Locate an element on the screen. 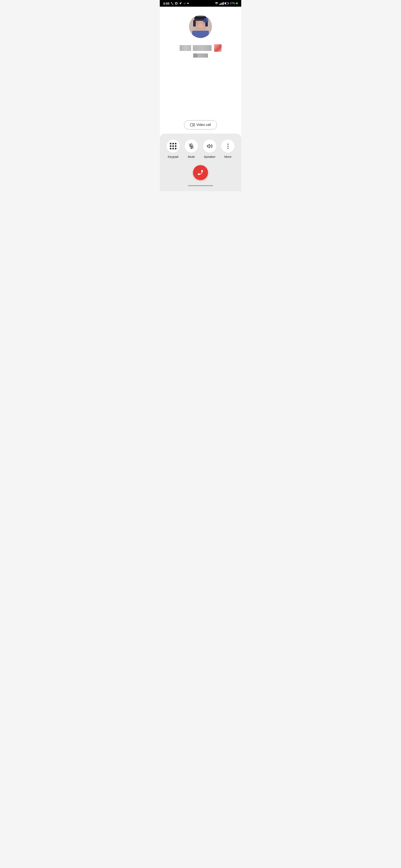 This screenshot has width=401, height=868. avatar-section is located at coordinates (200, 27).